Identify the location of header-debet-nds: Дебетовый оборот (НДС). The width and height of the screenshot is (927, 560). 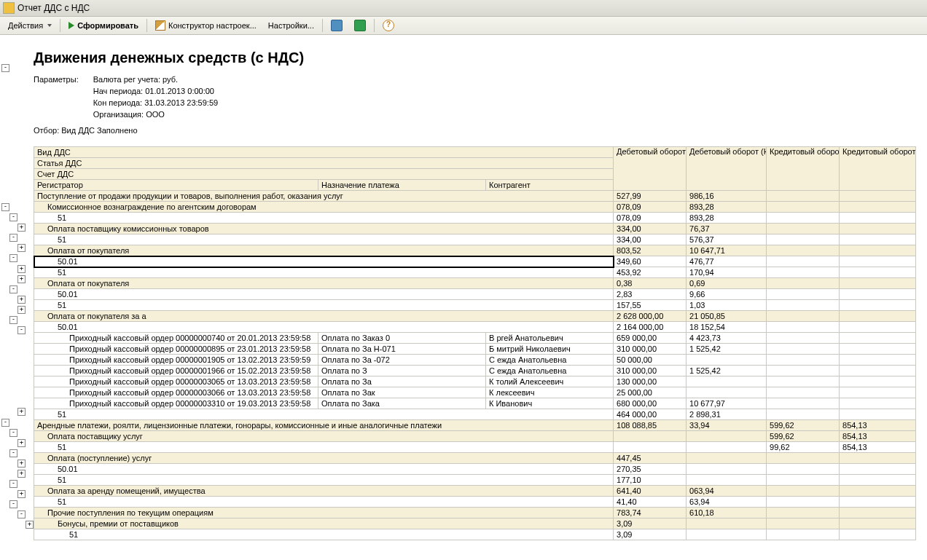
(727, 169).